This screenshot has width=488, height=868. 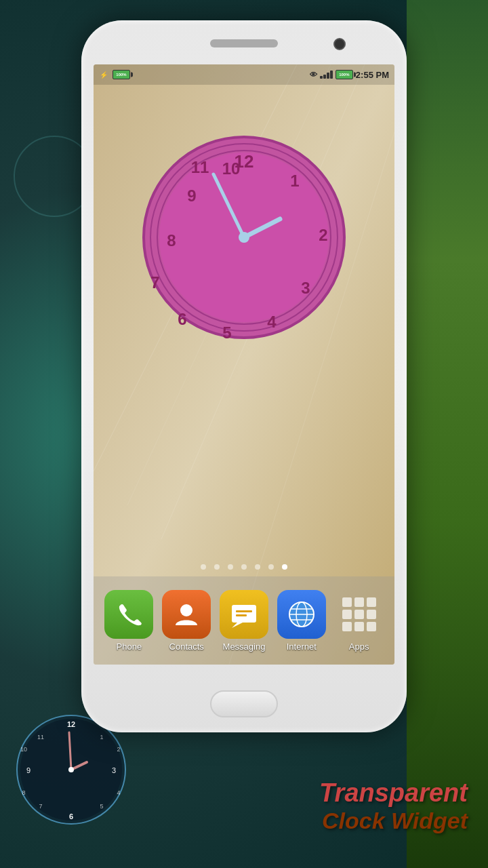 What do you see at coordinates (244, 75) in the screenshot?
I see `status-bar: ⚡ 100% 👁 100% 2:55 PM` at bounding box center [244, 75].